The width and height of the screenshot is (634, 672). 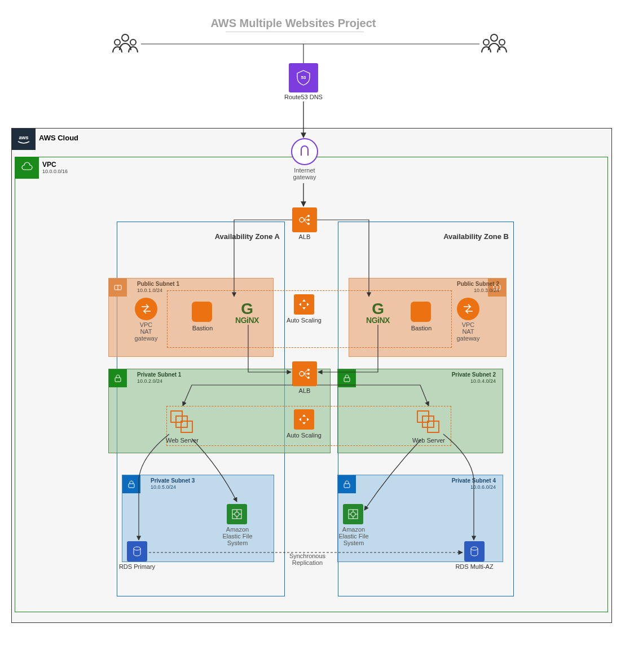 I want to click on private-subnet-4-cidr: 10.0.6.0/24, so click(x=483, y=487).